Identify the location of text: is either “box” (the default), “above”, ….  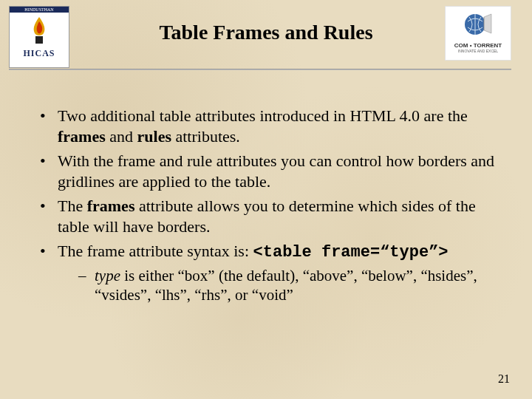
(286, 285).